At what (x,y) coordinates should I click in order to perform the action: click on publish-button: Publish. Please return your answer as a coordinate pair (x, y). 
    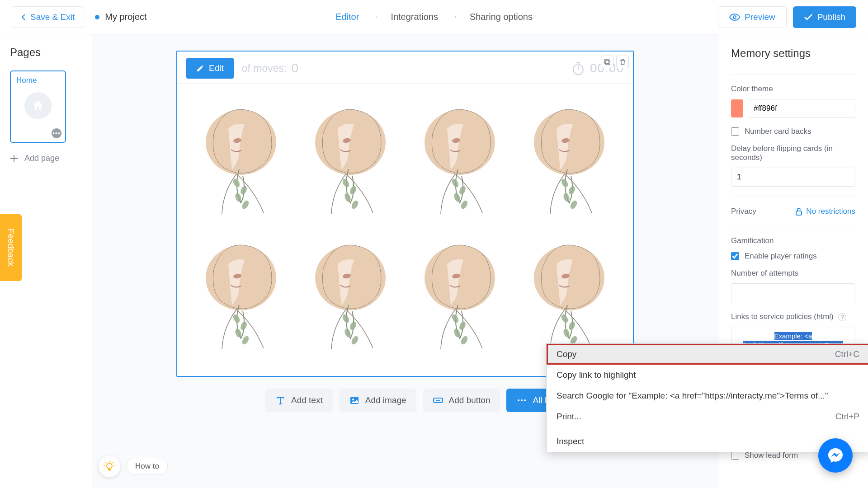
    Looking at the image, I should click on (825, 17).